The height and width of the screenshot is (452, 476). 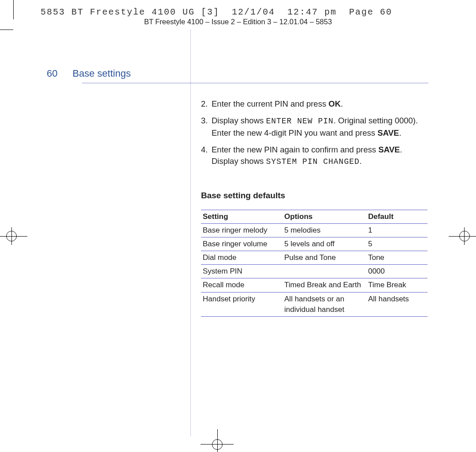 I want to click on cell-options: 5 melodies, so click(x=324, y=230).